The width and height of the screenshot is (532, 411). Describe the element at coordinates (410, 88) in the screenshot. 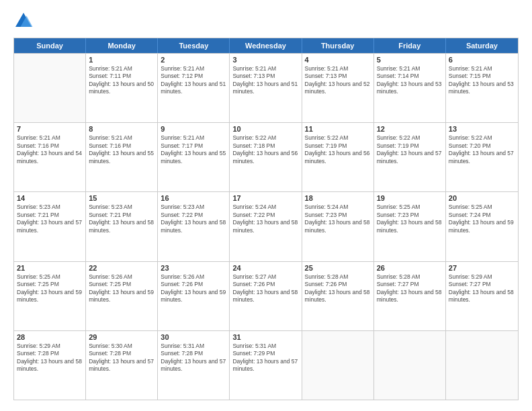

I see `cal-cell: 5Sunrise: 5:21 AMSunset: 7:14 PMDaylight…` at that location.